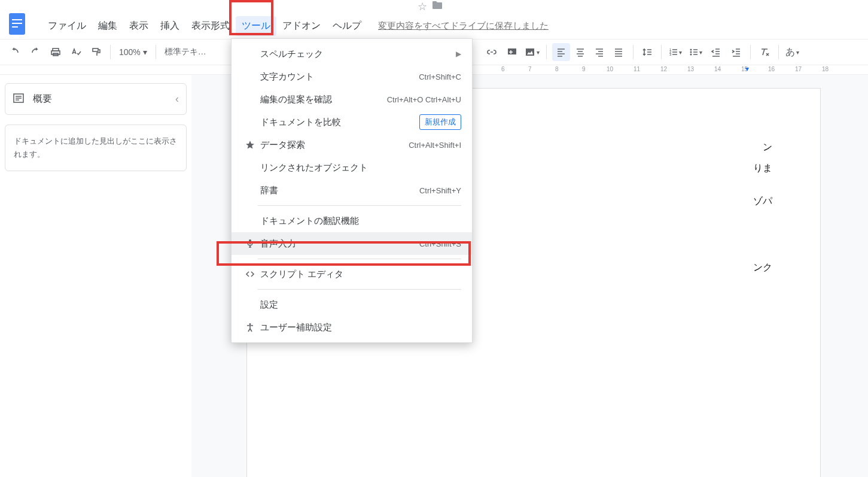  I want to click on menu-file: ファイル, so click(67, 26).